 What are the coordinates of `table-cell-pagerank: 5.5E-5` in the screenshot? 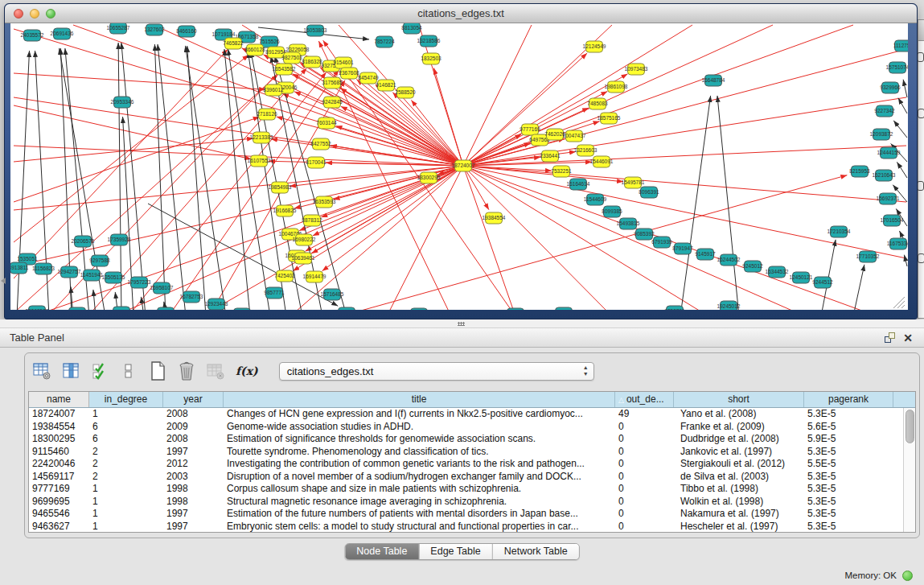 It's located at (849, 464).